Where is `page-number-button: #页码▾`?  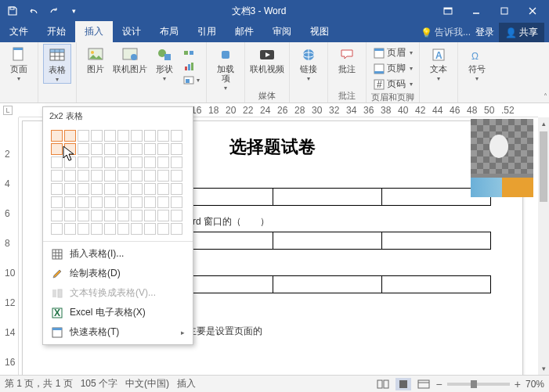 page-number-button: #页码▾ is located at coordinates (393, 85).